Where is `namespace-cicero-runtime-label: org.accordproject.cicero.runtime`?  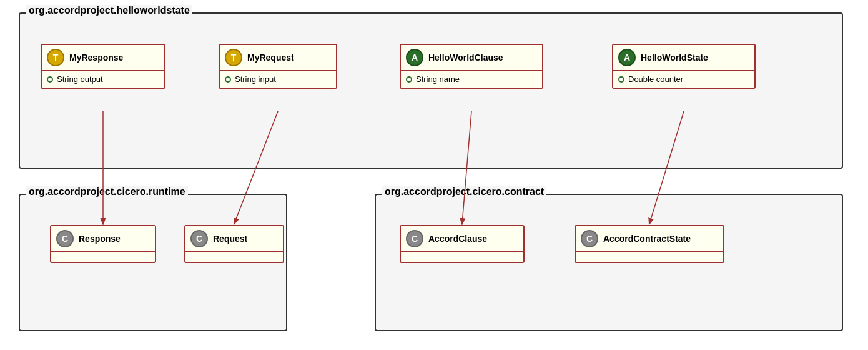 namespace-cicero-runtime-label: org.accordproject.cicero.runtime is located at coordinates (107, 192).